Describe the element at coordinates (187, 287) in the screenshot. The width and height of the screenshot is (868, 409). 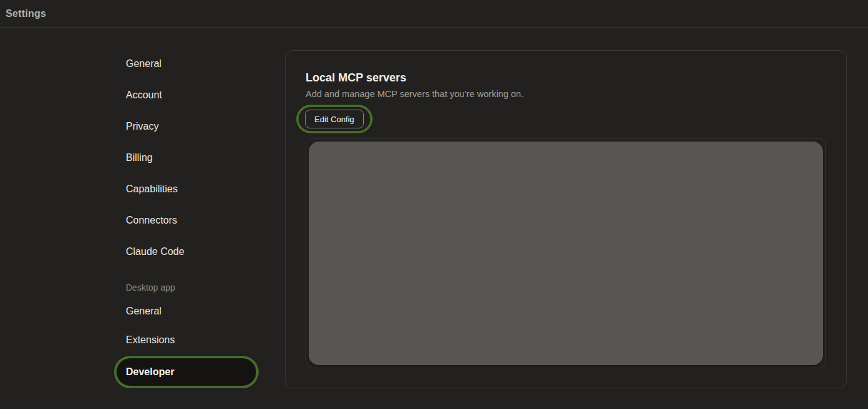
I see `sidebar-section-desktop-app: Desktop app` at that location.